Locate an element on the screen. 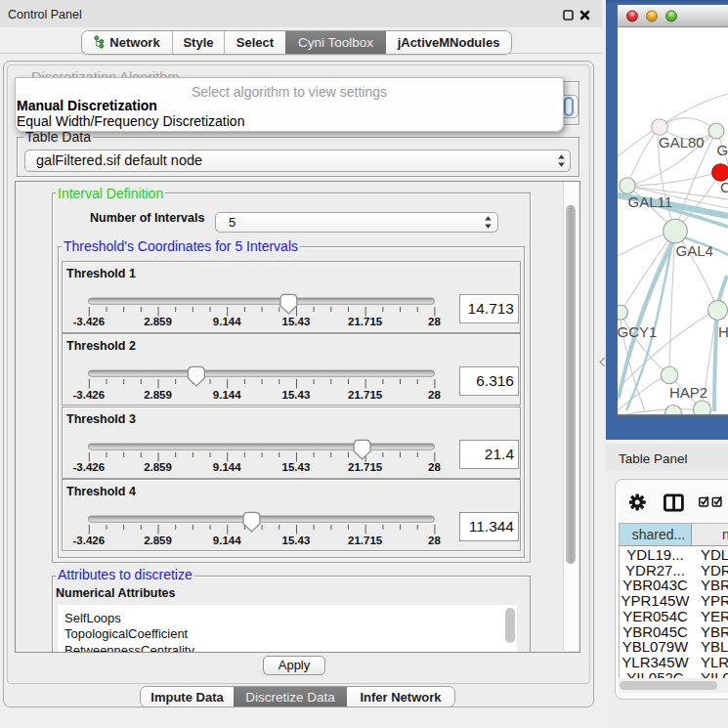  svg-text: GAL11 is located at coordinates (651, 201).